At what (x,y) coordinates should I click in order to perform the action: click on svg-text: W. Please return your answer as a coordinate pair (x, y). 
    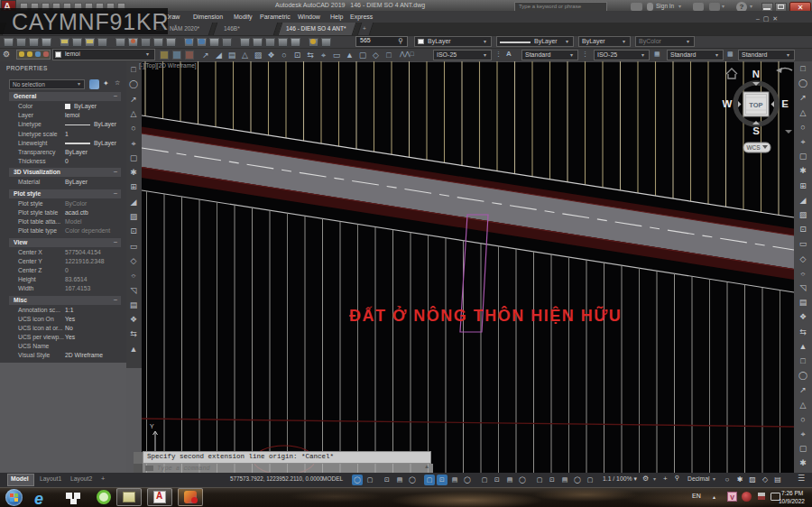
    Looking at the image, I should click on (727, 104).